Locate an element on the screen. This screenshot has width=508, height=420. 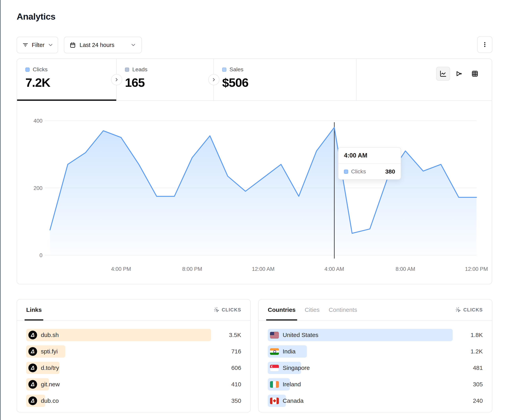
chevron-right-icon is located at coordinates (117, 80).